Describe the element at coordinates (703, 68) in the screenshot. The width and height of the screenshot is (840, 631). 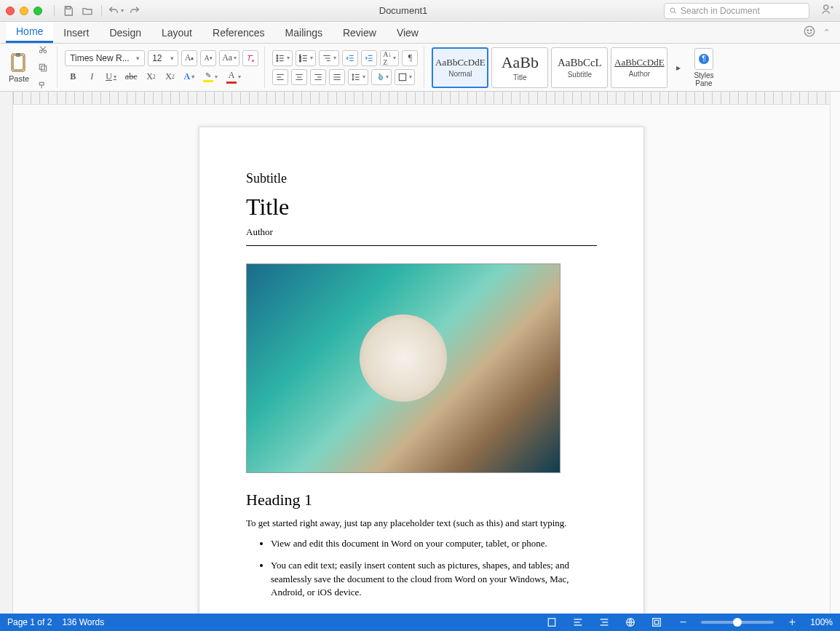
I see `styles-pane-button: ¶ Styles Pane` at that location.